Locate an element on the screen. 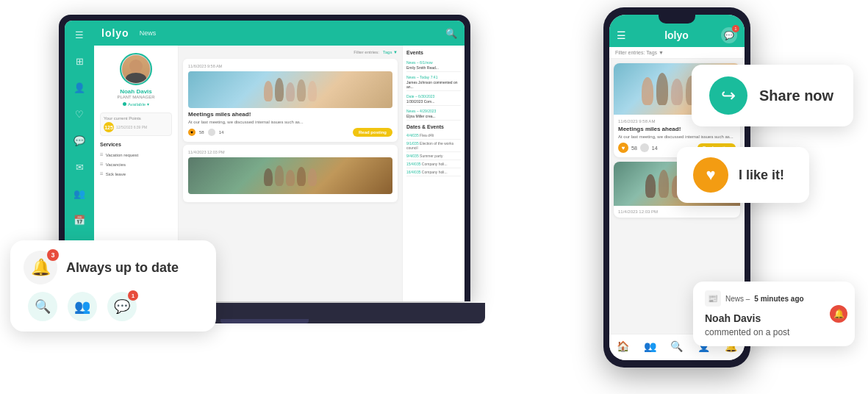 Image resolution: width=868 pixels, height=394 pixels. post-card-2: 11/4/2023 12:03 PM is located at coordinates (290, 173).